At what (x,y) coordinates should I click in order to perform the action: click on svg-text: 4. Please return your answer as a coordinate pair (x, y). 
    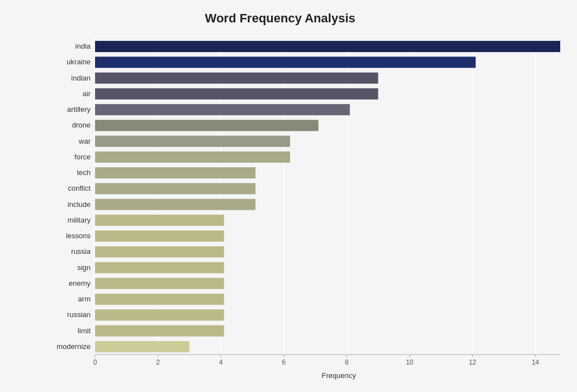
    Looking at the image, I should click on (221, 362).